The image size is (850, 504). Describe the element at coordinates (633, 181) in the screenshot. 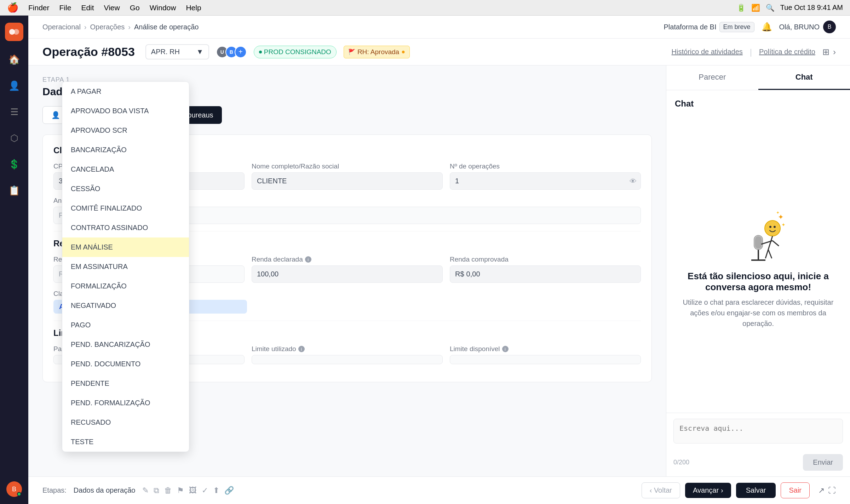

I see `eye-icon: 👁` at that location.